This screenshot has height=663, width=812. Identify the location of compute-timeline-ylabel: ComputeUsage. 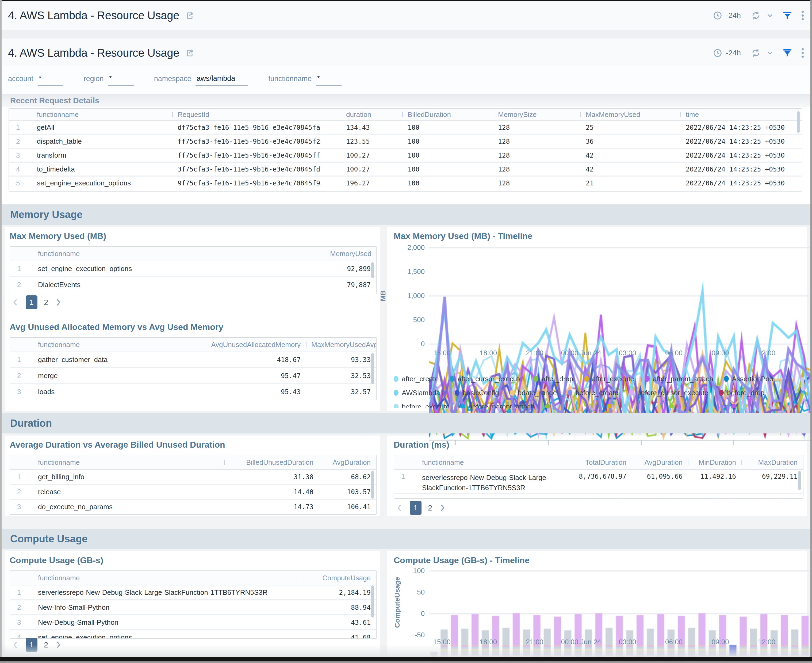
(397, 602).